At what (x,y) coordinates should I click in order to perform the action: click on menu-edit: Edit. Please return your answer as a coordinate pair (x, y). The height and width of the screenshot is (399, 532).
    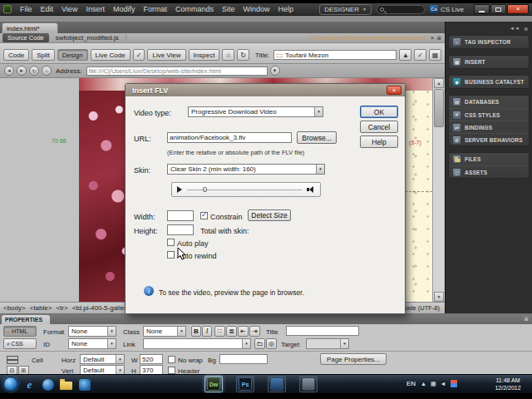
    Looking at the image, I should click on (47, 9).